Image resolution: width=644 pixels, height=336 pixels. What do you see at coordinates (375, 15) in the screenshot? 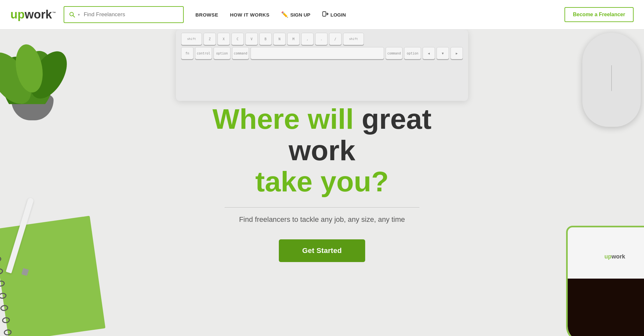
I see `main-nav: BROWSE HOW IT WORKS ✏️ SIGN UP LOGIN` at bounding box center [375, 15].